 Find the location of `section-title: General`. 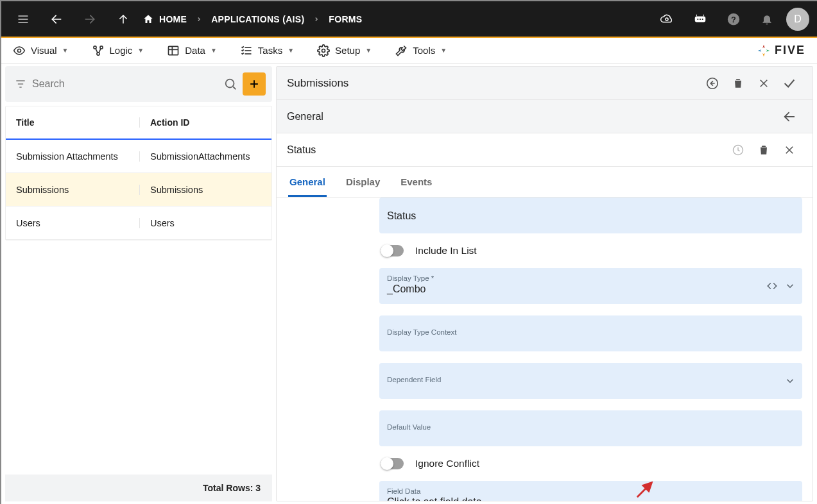

section-title: General is located at coordinates (305, 117).